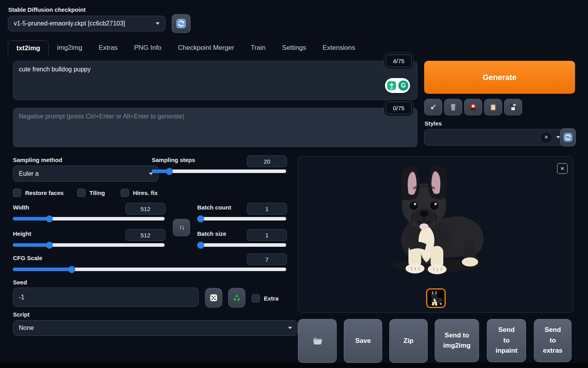  Describe the element at coordinates (553, 341) in the screenshot. I see `send-to-extras-button: Send to extras` at that location.